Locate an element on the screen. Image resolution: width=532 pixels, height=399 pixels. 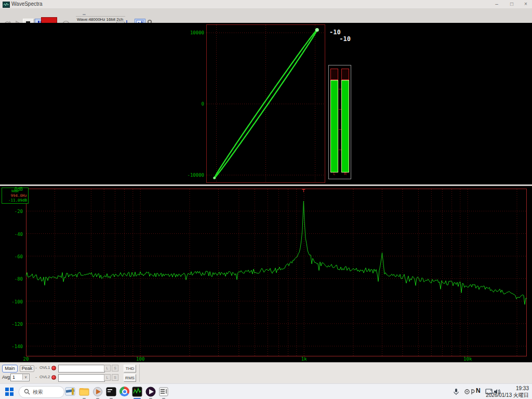
taskbar-icon-player-classic is located at coordinates (151, 392).